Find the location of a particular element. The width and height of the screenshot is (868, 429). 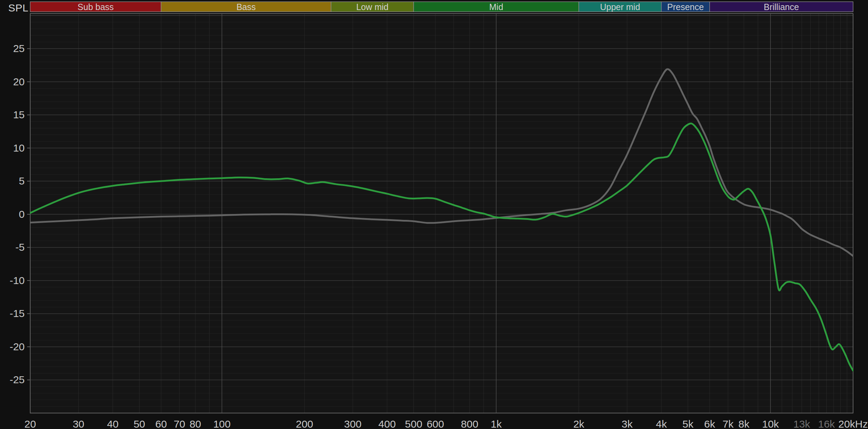

x-tick-label: 3k is located at coordinates (627, 424).